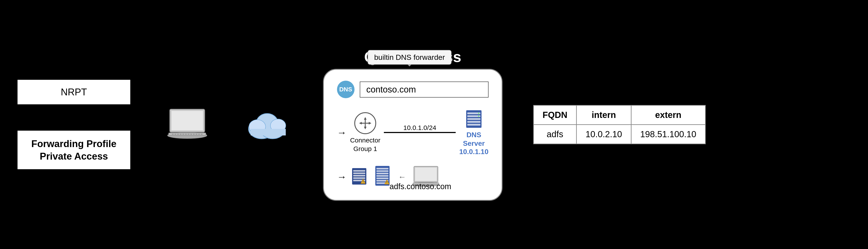  I want to click on col-intern-header: intern, so click(604, 115).